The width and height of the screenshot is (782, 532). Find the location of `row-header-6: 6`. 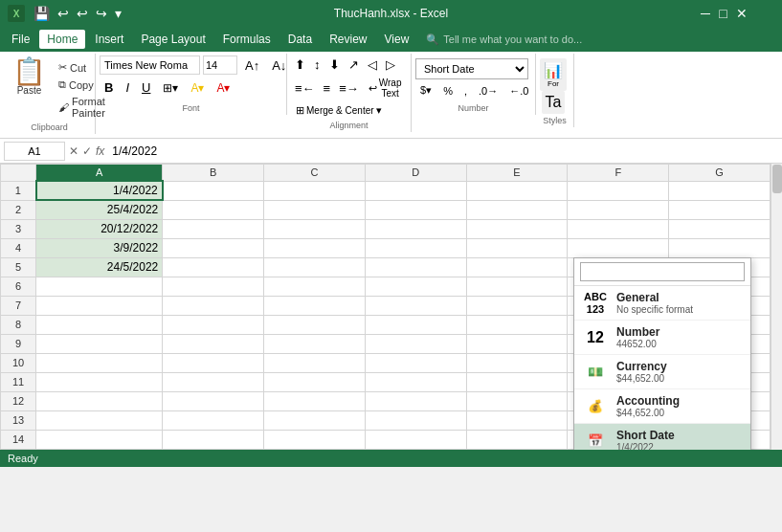

row-header-6: 6 is located at coordinates (19, 286).